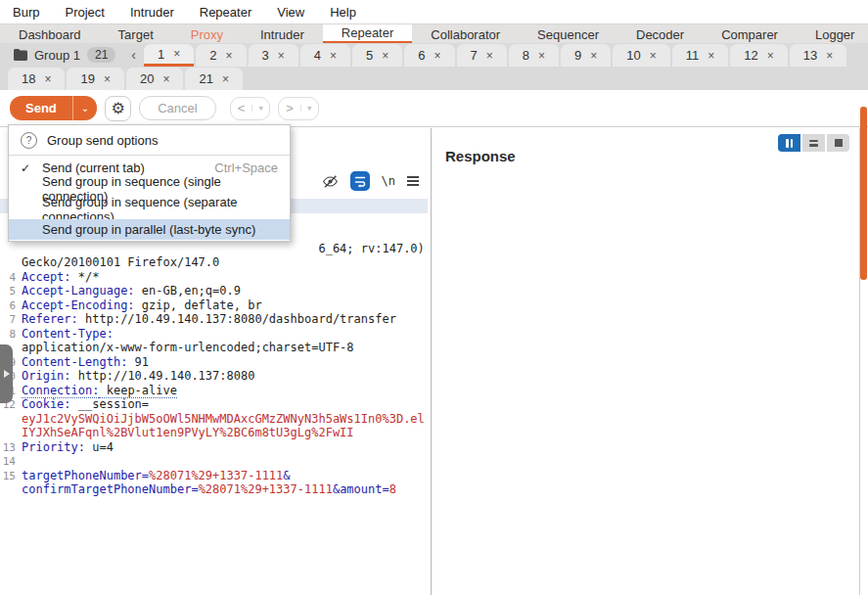 The height and width of the screenshot is (595, 868). What do you see at coordinates (225, 12) in the screenshot?
I see `menu-repeater: Repeater` at bounding box center [225, 12].